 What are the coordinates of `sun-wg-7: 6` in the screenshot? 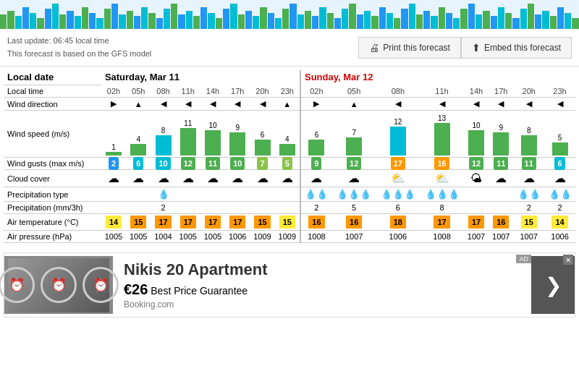 It's located at (560, 163).